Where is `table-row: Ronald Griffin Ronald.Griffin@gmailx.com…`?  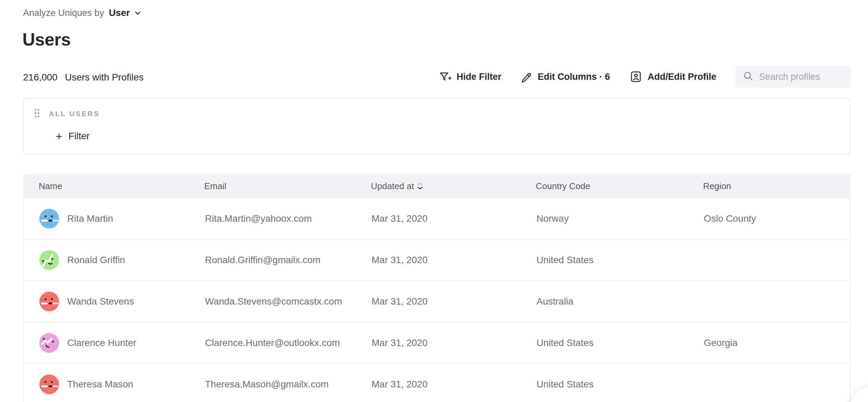 table-row: Ronald Griffin Ronald.Griffin@gmailx.com… is located at coordinates (437, 260).